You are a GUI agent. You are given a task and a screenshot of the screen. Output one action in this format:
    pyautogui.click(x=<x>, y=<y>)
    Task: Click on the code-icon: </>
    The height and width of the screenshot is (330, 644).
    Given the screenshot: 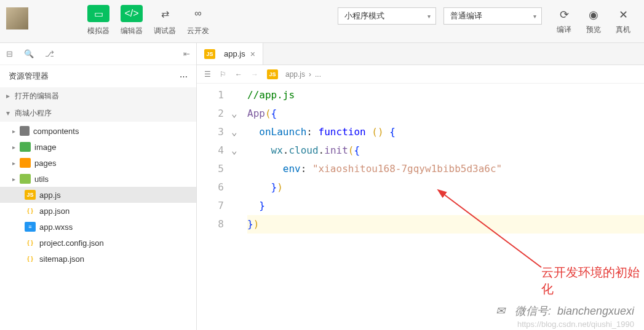 What is the action you would take?
    pyautogui.click(x=132, y=14)
    